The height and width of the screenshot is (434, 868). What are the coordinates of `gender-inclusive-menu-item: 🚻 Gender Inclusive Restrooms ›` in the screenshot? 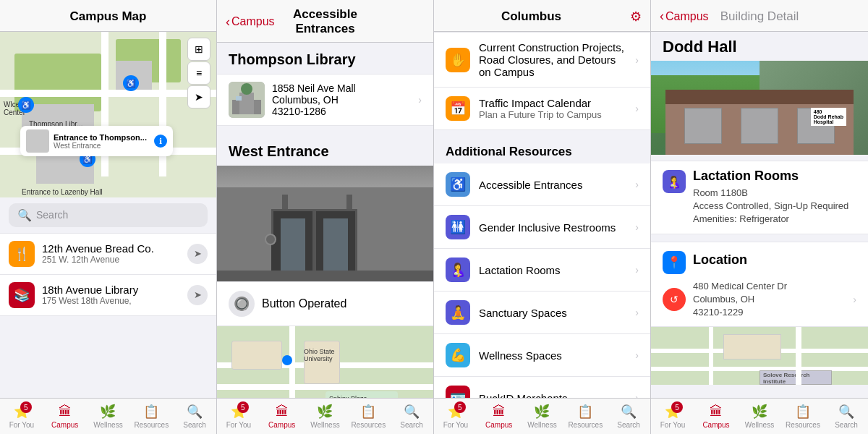 It's located at (542, 227).